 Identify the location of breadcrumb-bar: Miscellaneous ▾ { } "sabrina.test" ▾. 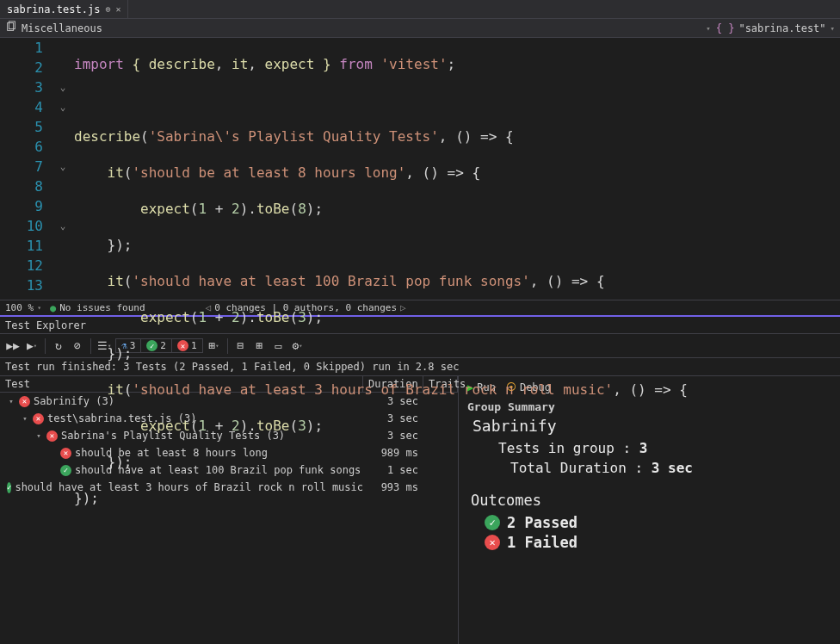
(420, 28).